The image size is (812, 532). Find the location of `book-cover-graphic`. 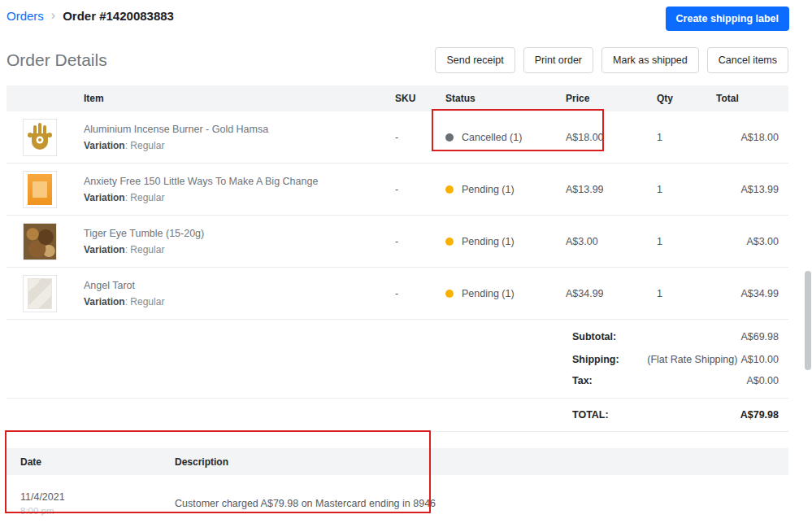

book-cover-graphic is located at coordinates (40, 190).